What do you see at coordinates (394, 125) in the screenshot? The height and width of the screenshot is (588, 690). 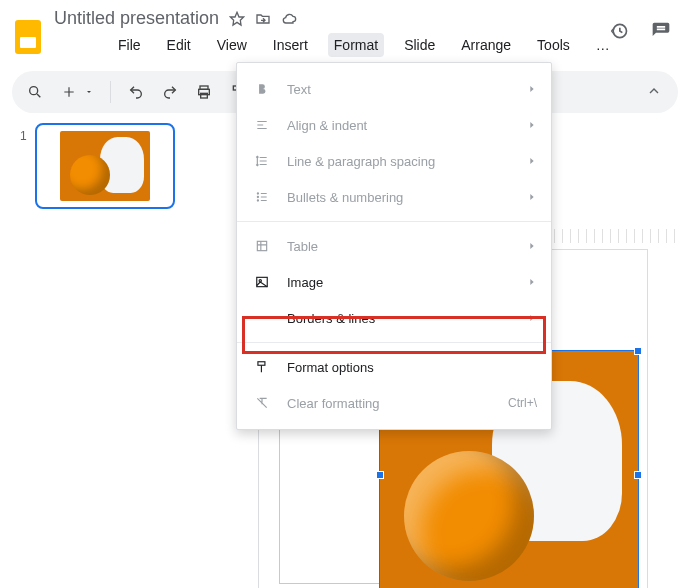 I see `menu-item-align-indent: Align & indent` at bounding box center [394, 125].